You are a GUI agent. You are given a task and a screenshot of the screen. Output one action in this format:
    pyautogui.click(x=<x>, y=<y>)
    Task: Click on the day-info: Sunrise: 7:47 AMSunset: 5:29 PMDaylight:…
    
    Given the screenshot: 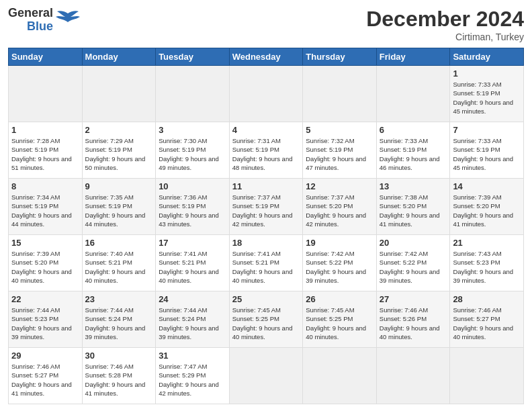 What is the action you would take?
    pyautogui.click(x=192, y=380)
    